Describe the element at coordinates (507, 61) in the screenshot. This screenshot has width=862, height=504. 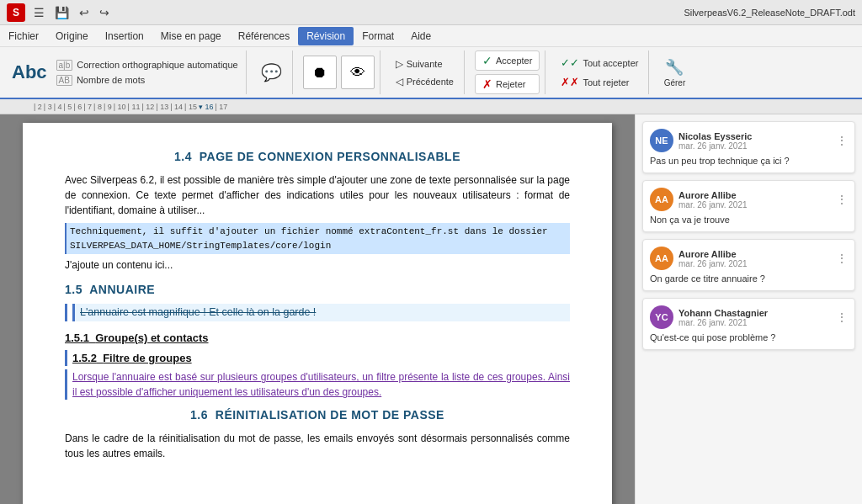
I see `accept-btn: ✓ Accepter` at that location.